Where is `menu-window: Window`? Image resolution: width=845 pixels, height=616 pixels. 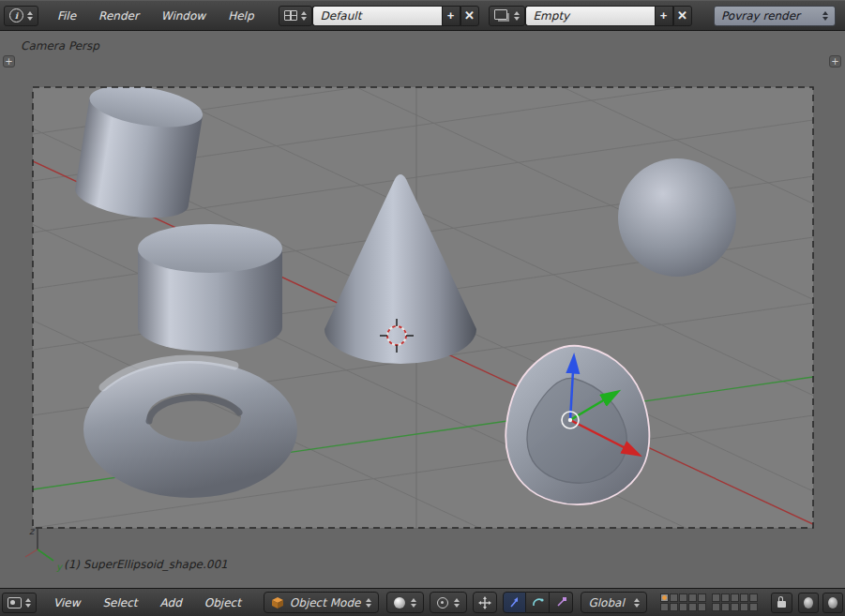
menu-window: Window is located at coordinates (184, 16).